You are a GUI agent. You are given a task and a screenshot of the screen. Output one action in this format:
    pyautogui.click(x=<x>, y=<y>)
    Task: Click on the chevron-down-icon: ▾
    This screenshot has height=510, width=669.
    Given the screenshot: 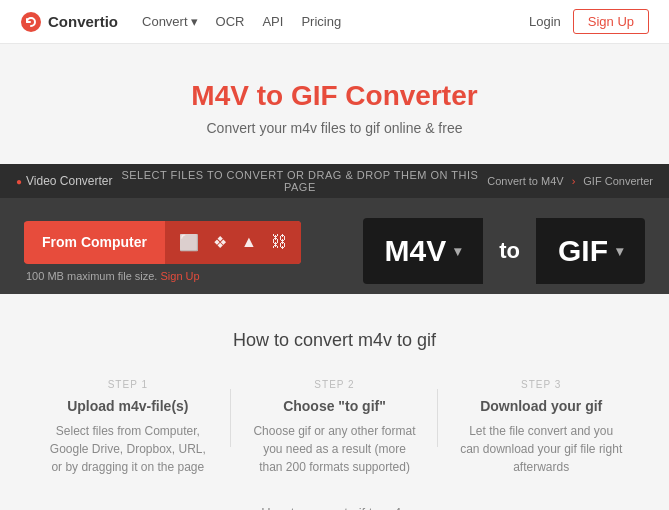 What is the action you would take?
    pyautogui.click(x=194, y=22)
    